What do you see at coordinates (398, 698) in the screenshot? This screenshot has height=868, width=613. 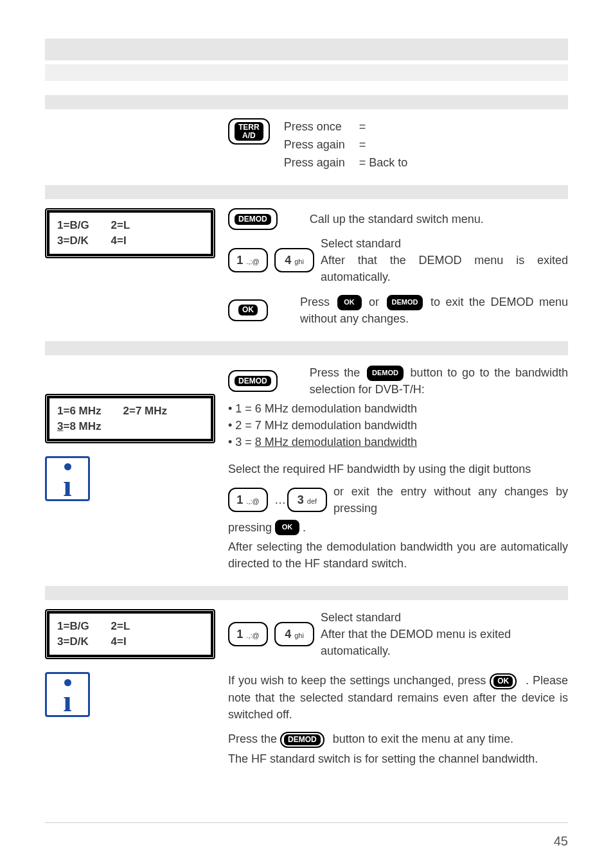 I see `paragraph: If you wish to keep the settings unchang…` at bounding box center [398, 698].